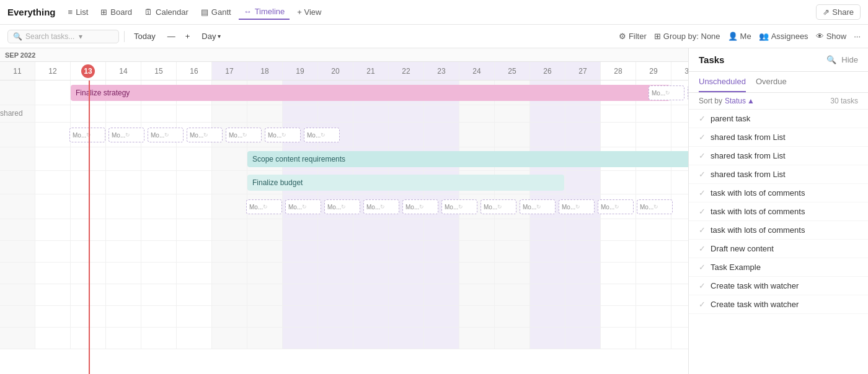 The image size is (868, 374). What do you see at coordinates (145, 36) in the screenshot?
I see `today-button: Today` at bounding box center [145, 36].